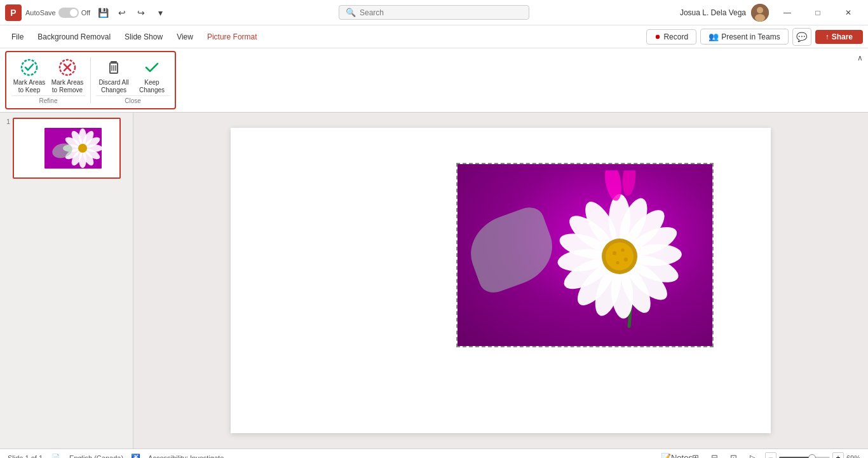 The width and height of the screenshot is (868, 458). What do you see at coordinates (25, 457) in the screenshot?
I see `slide-info: Slide 1 of 1` at bounding box center [25, 457].